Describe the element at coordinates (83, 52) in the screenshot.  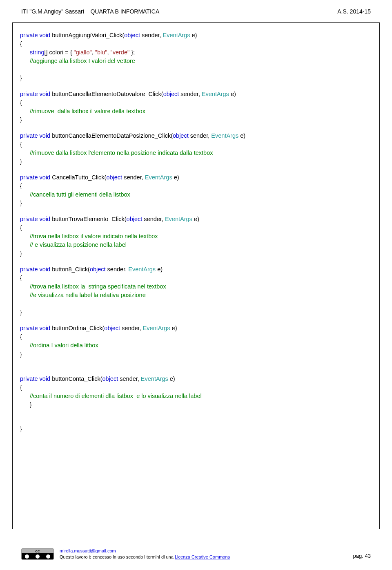
I see `string-literal: "giallo"` at that location.